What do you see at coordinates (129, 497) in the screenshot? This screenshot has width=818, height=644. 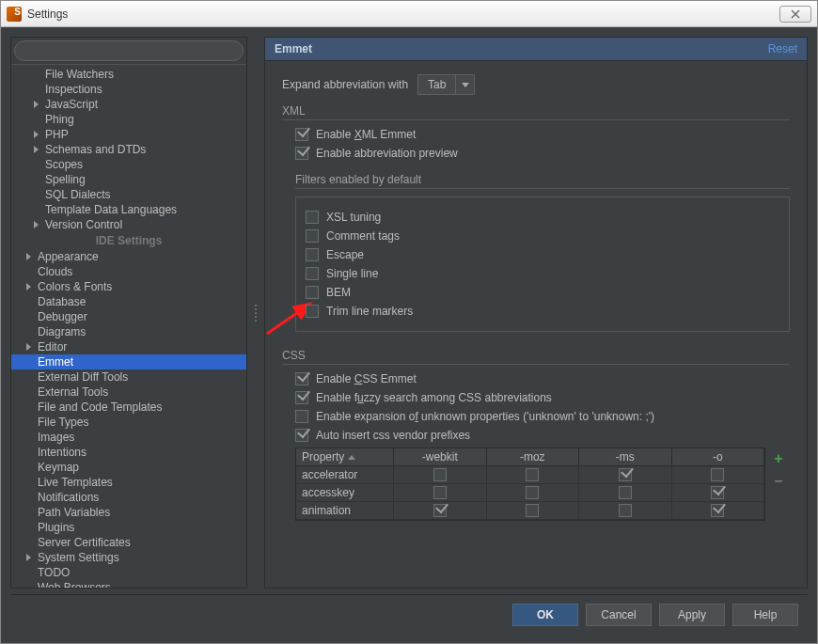 I see `tree-item: Notifications` at bounding box center [129, 497].